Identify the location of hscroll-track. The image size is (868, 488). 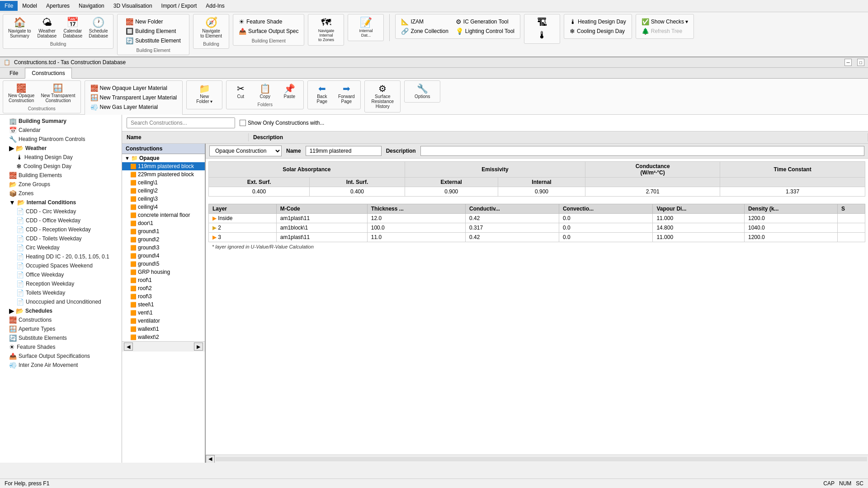
(542, 459).